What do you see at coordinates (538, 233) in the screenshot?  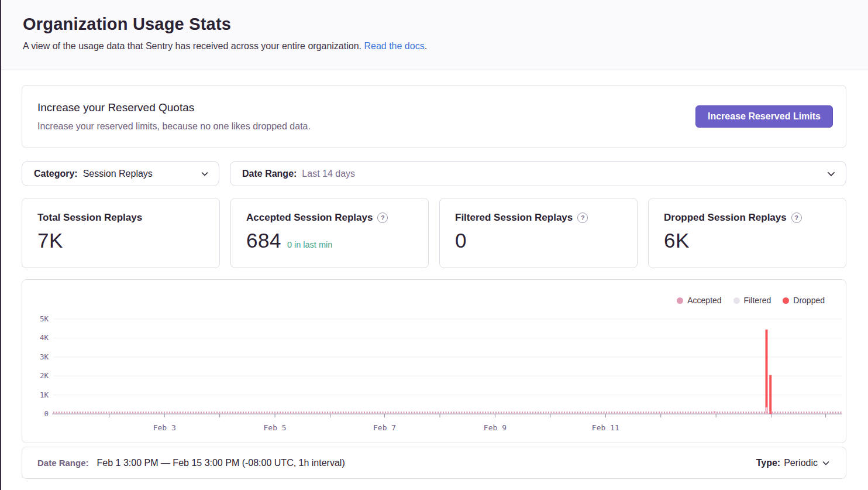 I see `stat-card: Filtered Session Replays ? 0` at bounding box center [538, 233].